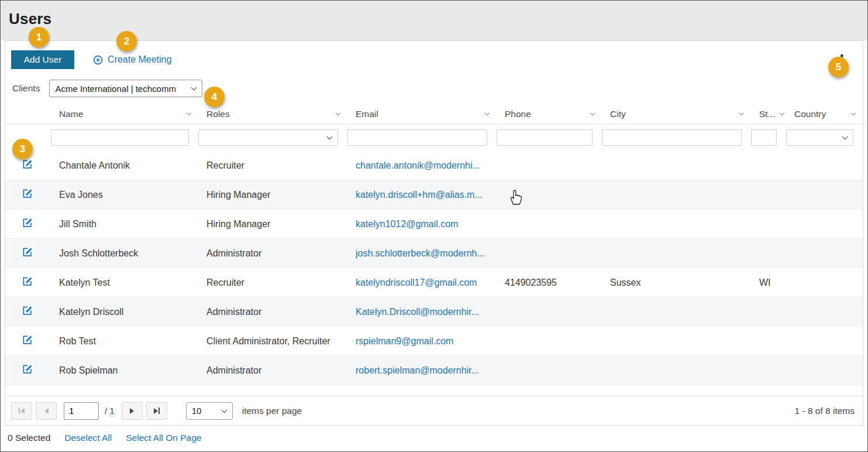  Describe the element at coordinates (110, 411) in the screenshot. I see `page-count-label: / 1` at that location.